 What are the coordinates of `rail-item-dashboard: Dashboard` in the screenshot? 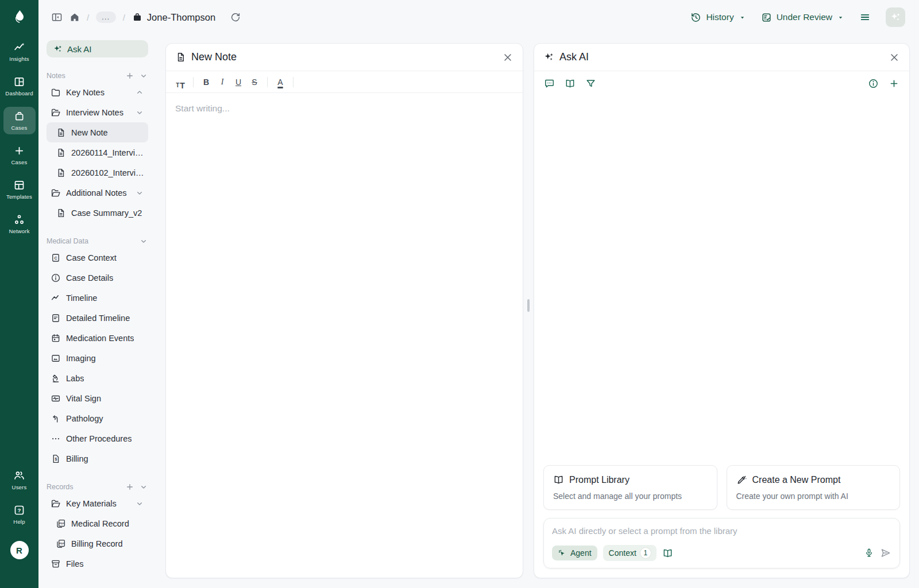 It's located at (20, 86).